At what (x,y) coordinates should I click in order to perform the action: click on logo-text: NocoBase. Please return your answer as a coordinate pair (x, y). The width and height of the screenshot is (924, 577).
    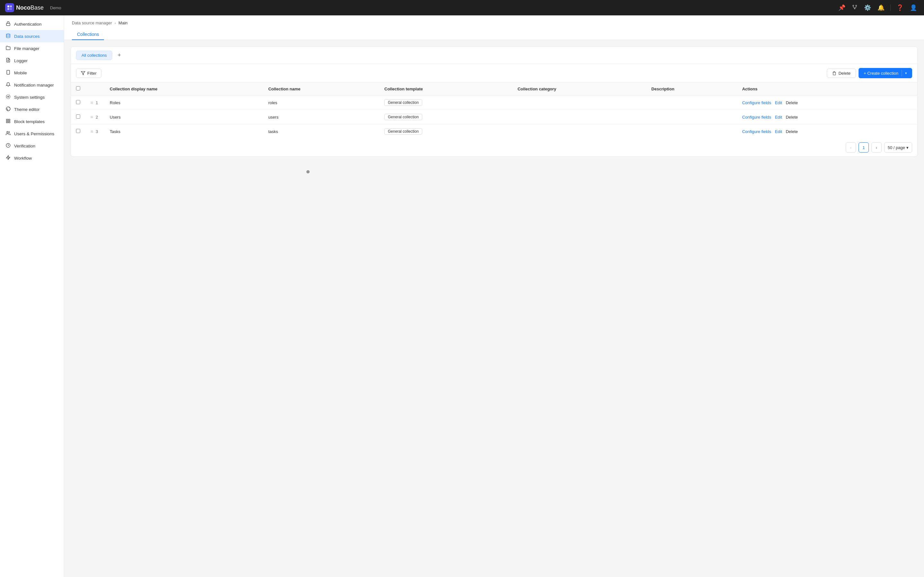
    Looking at the image, I should click on (30, 8).